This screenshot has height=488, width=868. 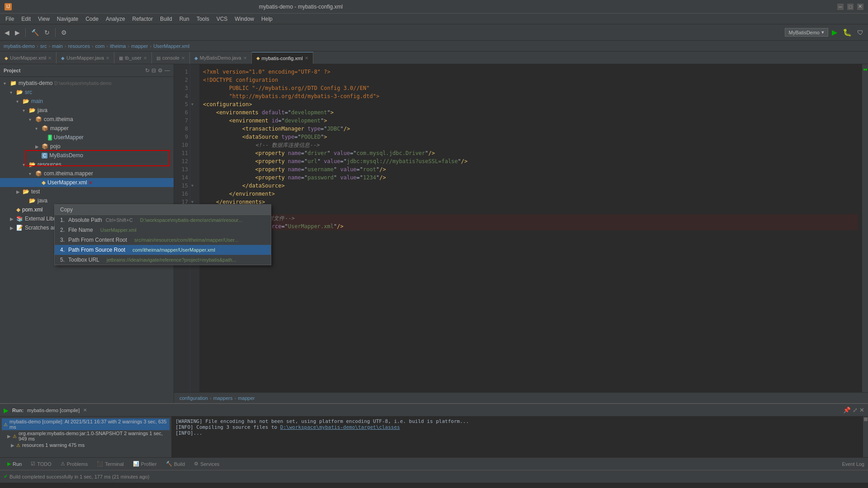 I want to click on menu-file: File, so click(x=10, y=19).